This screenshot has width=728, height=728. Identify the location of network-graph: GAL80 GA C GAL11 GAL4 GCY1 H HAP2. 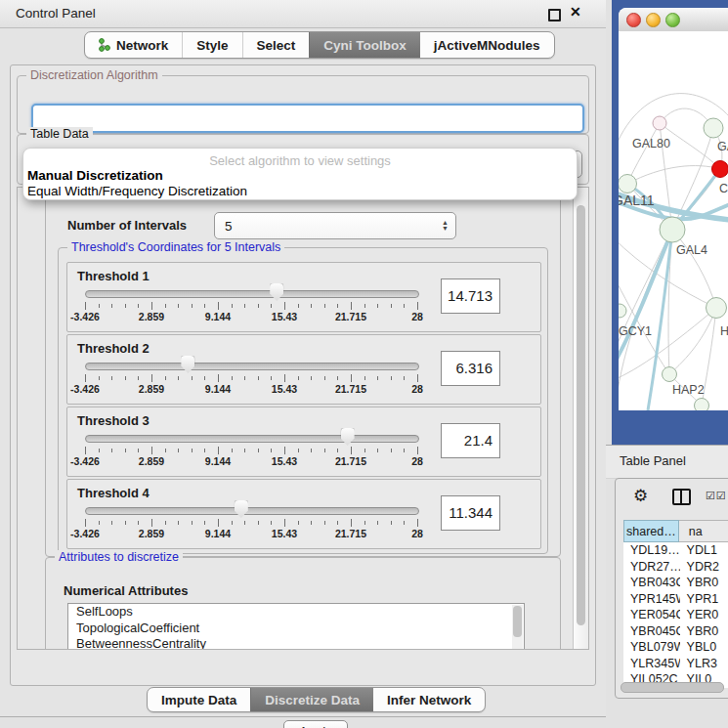
(673, 221).